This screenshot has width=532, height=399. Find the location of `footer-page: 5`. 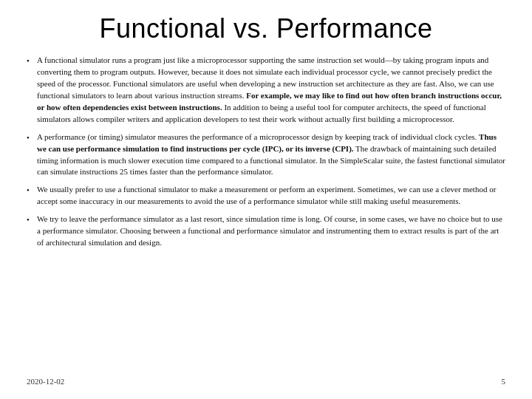

footer-page: 5 is located at coordinates (504, 381).